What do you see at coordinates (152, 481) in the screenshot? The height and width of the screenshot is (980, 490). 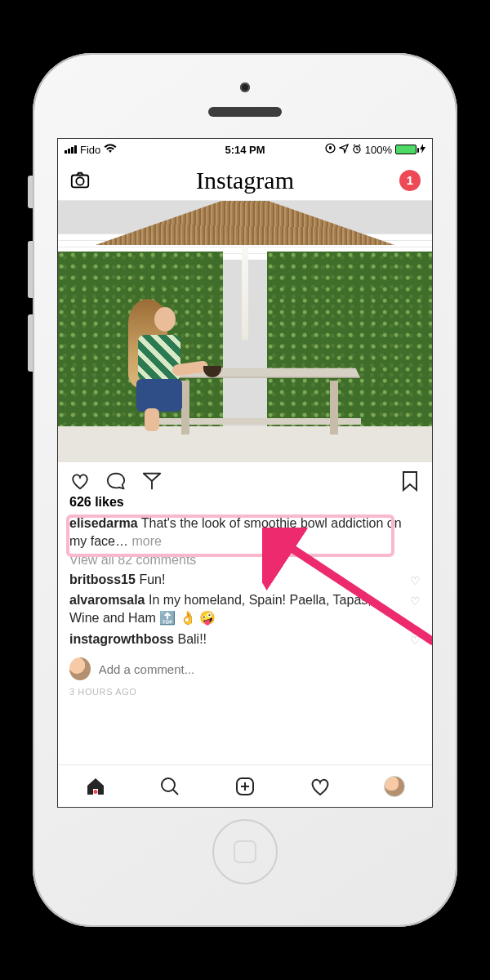 I see `share-icon` at bounding box center [152, 481].